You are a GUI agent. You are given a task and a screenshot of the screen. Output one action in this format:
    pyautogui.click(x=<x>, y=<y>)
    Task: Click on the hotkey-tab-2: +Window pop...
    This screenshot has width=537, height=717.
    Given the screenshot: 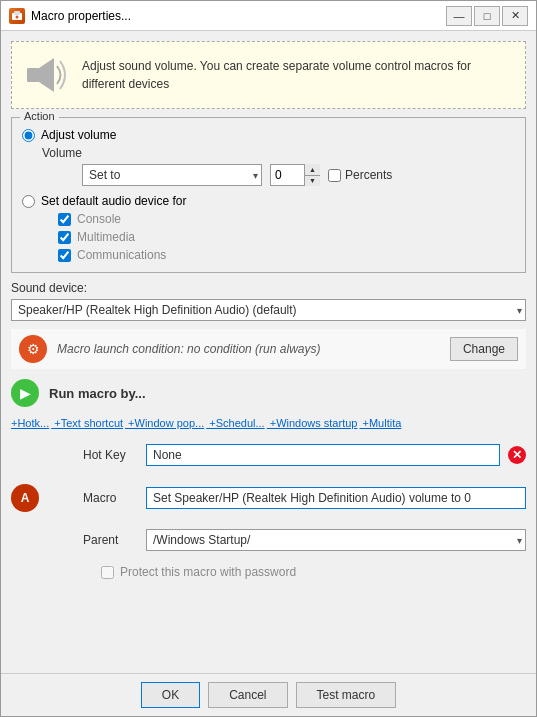 What is the action you would take?
    pyautogui.click(x=164, y=423)
    